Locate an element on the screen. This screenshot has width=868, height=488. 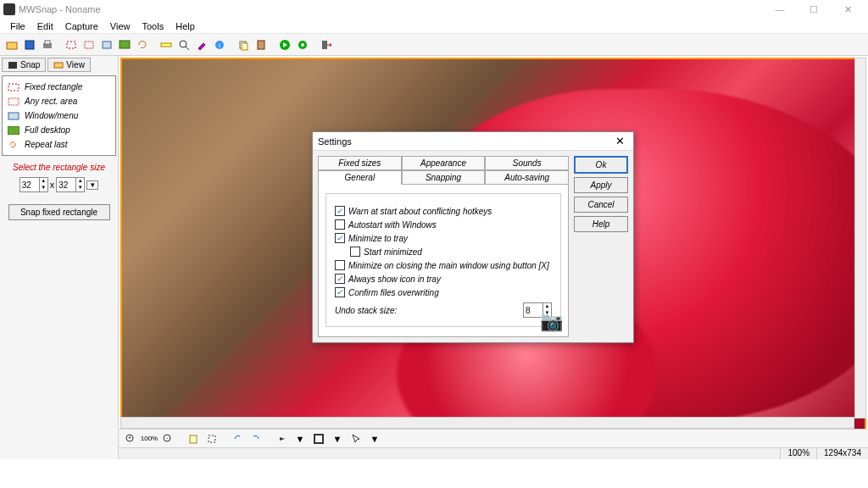
menu-view: View is located at coordinates (120, 26).